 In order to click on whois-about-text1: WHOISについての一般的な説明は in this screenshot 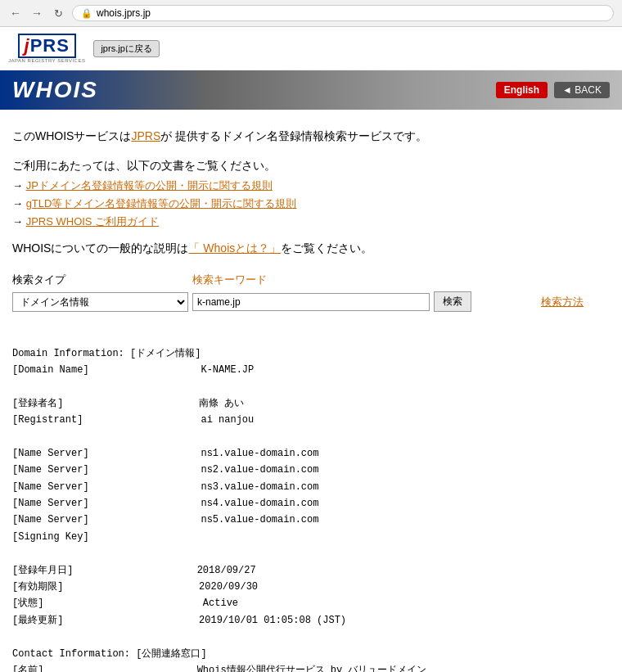, I will do `click(100, 248)`.